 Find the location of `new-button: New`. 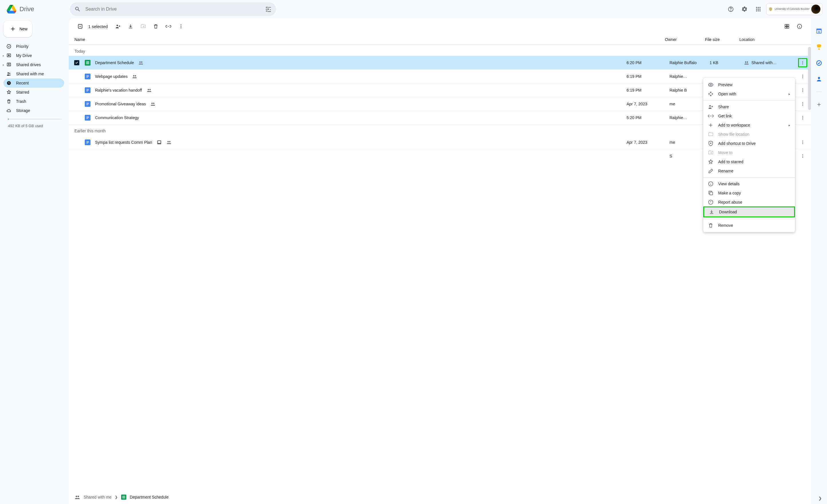

new-button: New is located at coordinates (18, 29).